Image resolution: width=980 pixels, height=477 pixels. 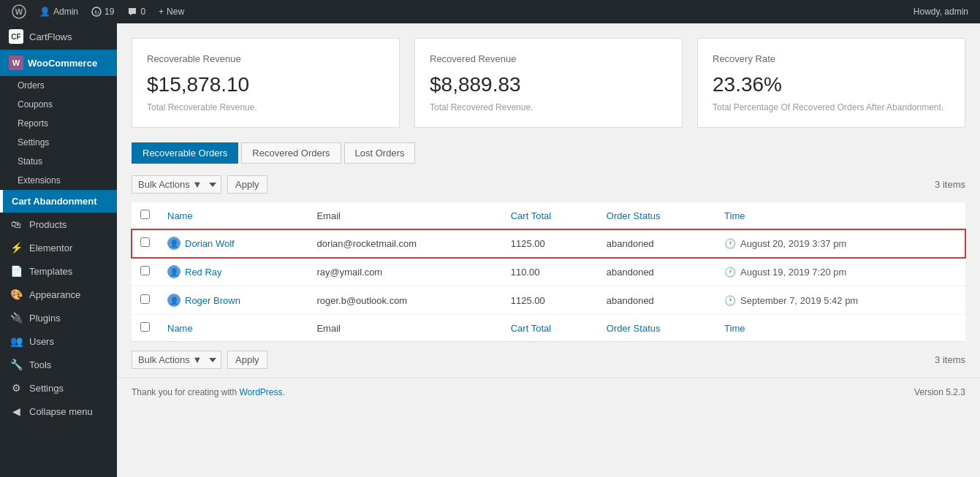 I want to click on row-name-cell: 👤 Roger Brown, so click(x=233, y=301).